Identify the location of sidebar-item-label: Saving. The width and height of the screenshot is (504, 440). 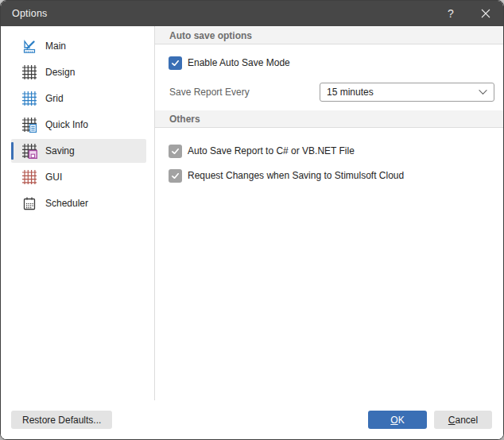
(60, 151).